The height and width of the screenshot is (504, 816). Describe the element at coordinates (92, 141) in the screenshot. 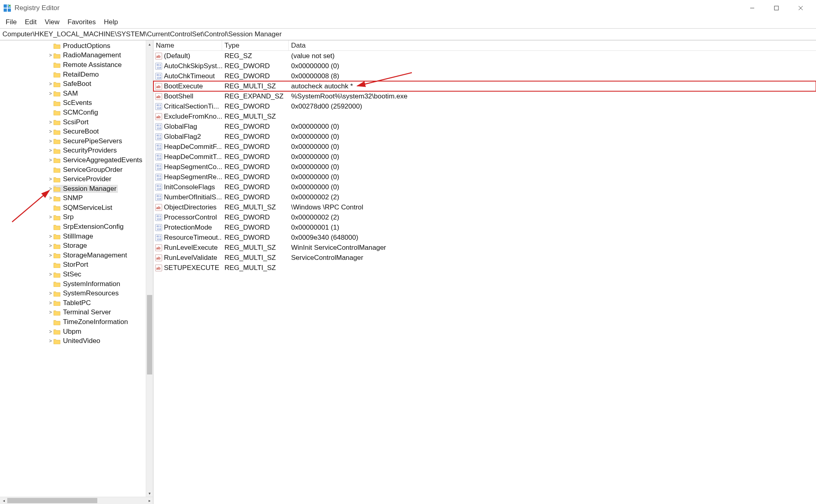

I see `tree-item-label: SecurePipeServers` at that location.